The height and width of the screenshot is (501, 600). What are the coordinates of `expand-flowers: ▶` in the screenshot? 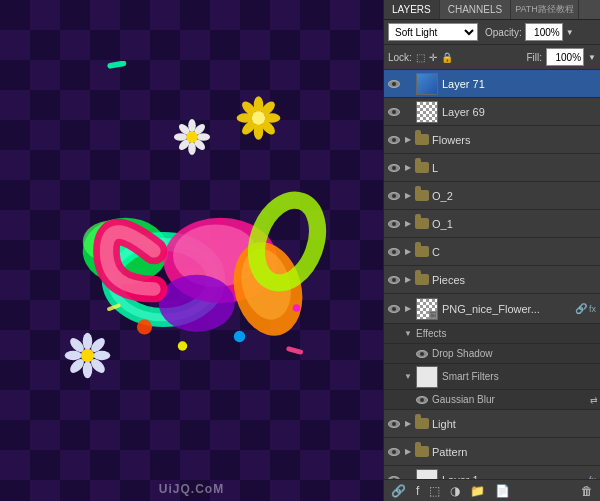 It's located at (408, 140).